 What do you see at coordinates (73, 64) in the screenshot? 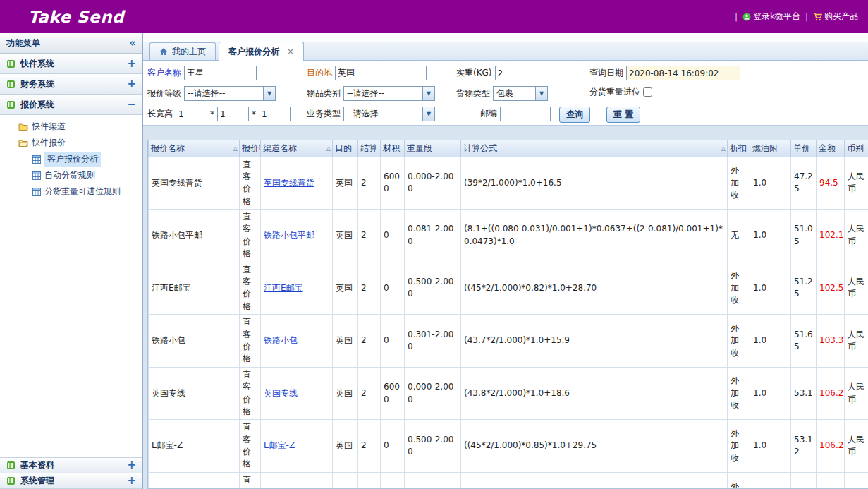
I see `section-label: 快件系统` at bounding box center [73, 64].